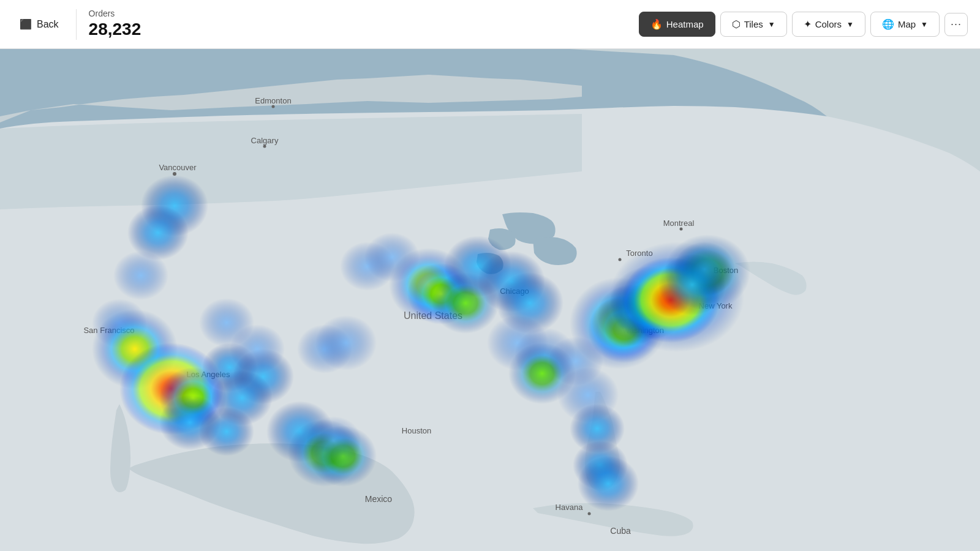 This screenshot has height=551, width=980. Describe the element at coordinates (753, 24) in the screenshot. I see `tiles-button: ⬡ Tiles ▼` at that location.